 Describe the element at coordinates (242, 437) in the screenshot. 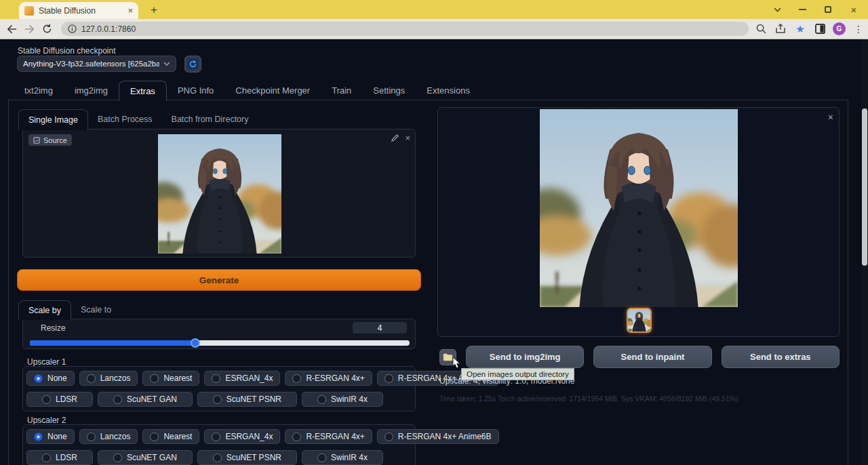

I see `upscaler2-option-esrgan4x: ESRGAN_4x` at that location.